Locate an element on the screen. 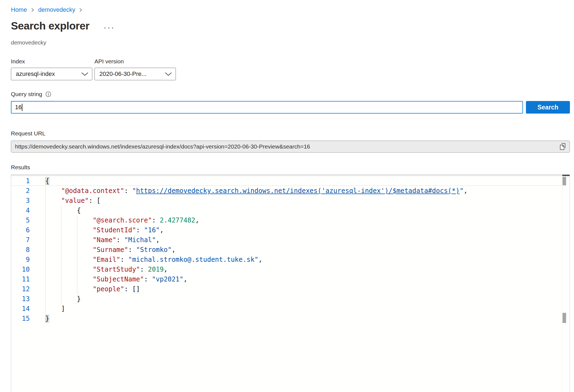 The width and height of the screenshot is (574, 392). index-dropdown-value: azuresql-index is located at coordinates (35, 74).